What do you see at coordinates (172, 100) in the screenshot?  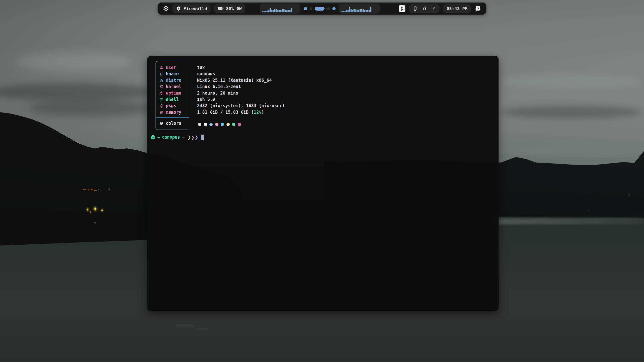 I see `fetch-key-shell: shell` at bounding box center [172, 100].